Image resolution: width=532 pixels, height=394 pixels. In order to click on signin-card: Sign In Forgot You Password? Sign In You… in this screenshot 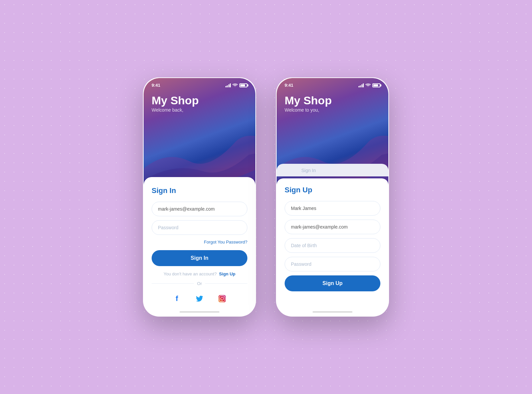, I will do `click(200, 246)`.